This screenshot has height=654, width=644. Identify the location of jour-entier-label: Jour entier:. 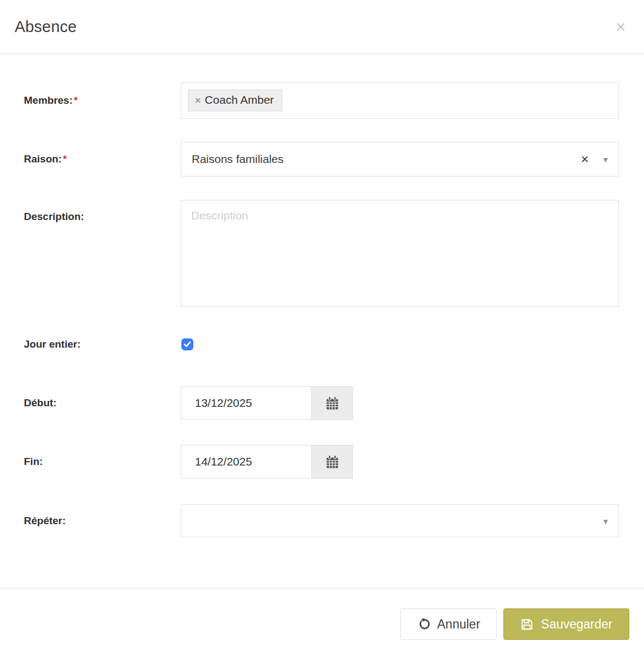
(52, 344).